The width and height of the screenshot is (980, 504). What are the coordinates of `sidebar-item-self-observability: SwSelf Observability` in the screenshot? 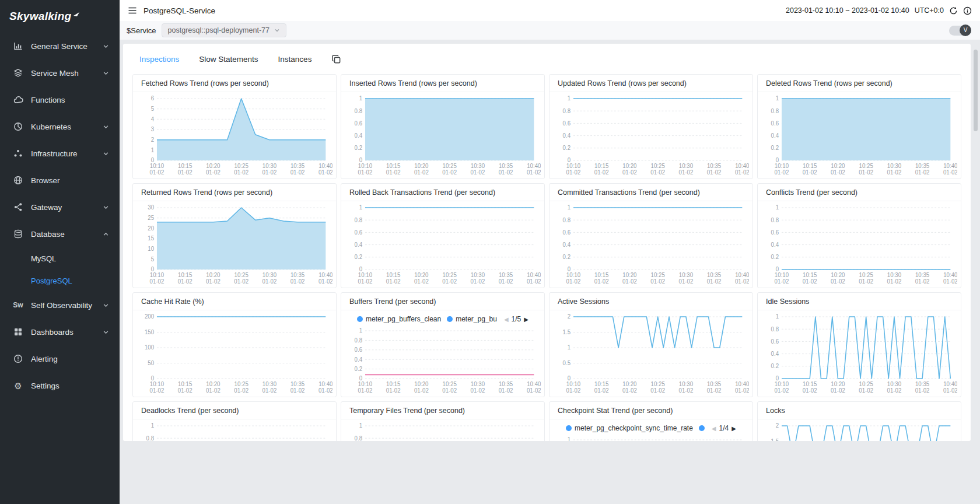 It's located at (60, 305).